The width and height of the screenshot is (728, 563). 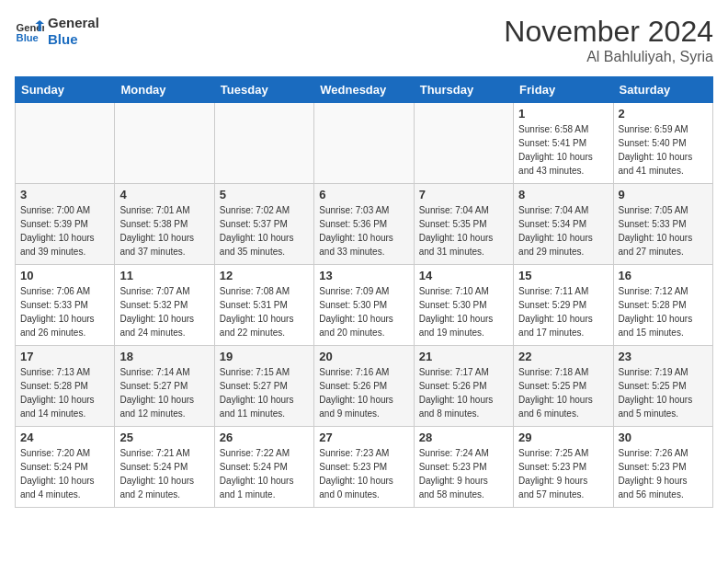 I want to click on calendar-cell: 2Sunrise: 6:59 AM Sunset: 5:40 PM Daylig…, so click(x=663, y=144).